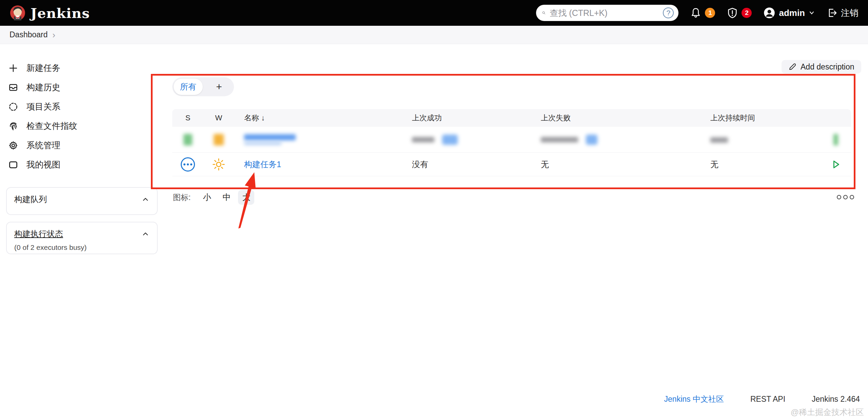 The image size is (868, 417). What do you see at coordinates (270, 137) in the screenshot?
I see `job-name-blurred` at bounding box center [270, 137].